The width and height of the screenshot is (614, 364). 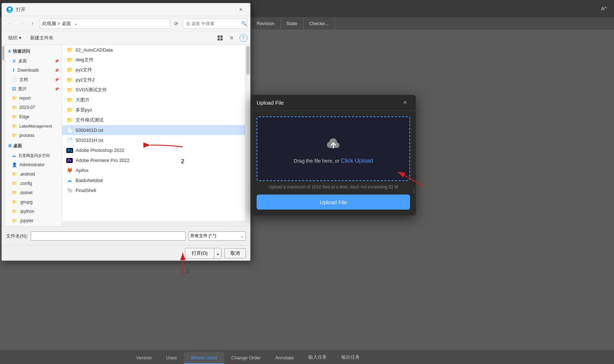 What do you see at coordinates (34, 155) in the screenshot?
I see `baidu-label: 百度网盘同步空间` at bounding box center [34, 155].